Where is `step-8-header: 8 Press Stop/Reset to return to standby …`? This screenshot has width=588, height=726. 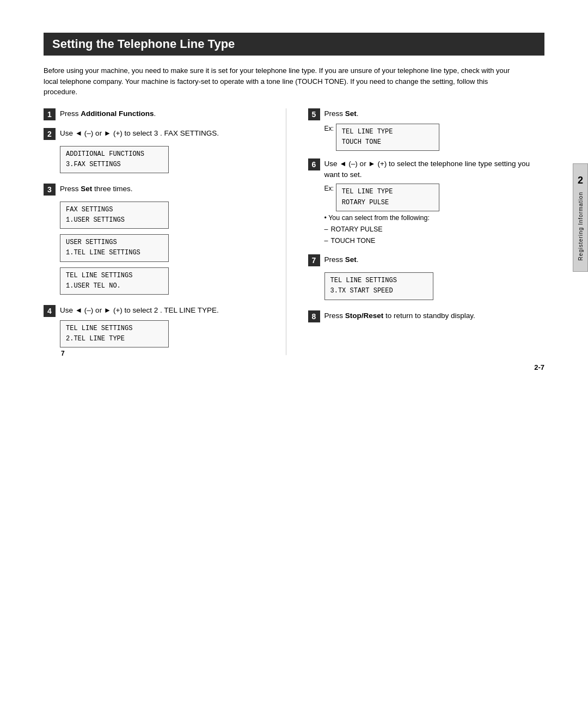
step-8-header: 8 Press Stop/Reset to return to standby … is located at coordinates (427, 316).